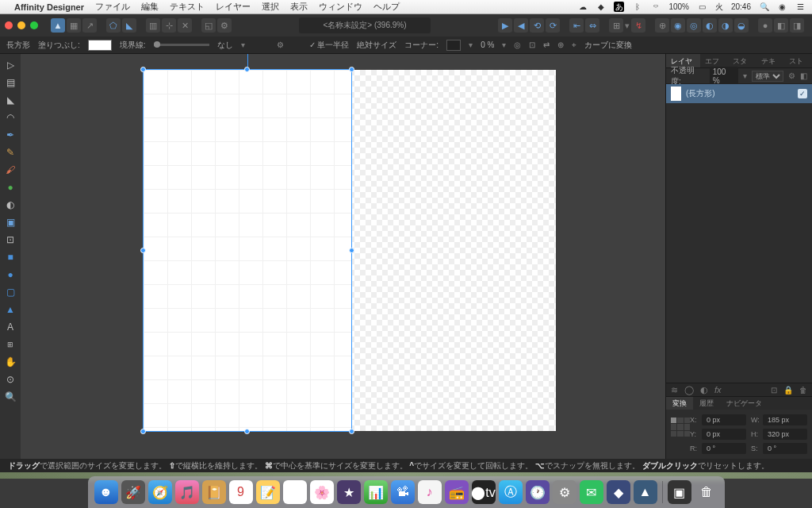 Image resolution: width=812 pixels, height=508 pixels. What do you see at coordinates (537, 25) in the screenshot?
I see `rotate-ccw: ⟲` at bounding box center [537, 25].